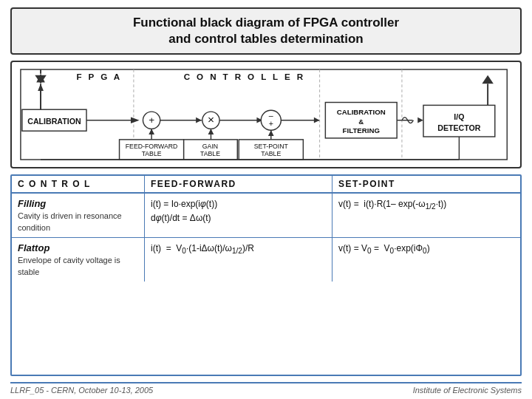 This screenshot has width=532, height=399. What do you see at coordinates (266, 260) in the screenshot?
I see `table-row-flattop: Flattop Envelope of cavity voltage is st…` at bounding box center [266, 260].